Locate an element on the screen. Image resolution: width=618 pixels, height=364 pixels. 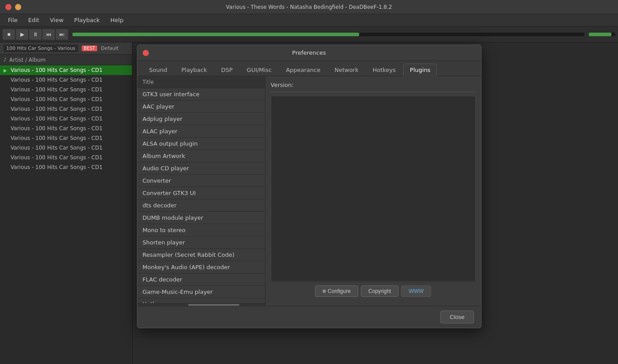
stop-button: ■ is located at coordinates (9, 34).